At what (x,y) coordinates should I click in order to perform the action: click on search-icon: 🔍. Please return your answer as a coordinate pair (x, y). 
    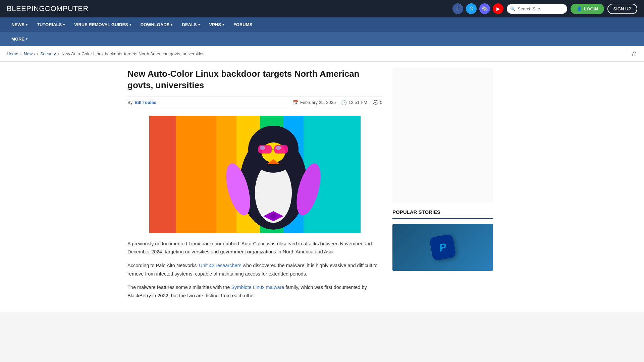
    Looking at the image, I should click on (513, 9).